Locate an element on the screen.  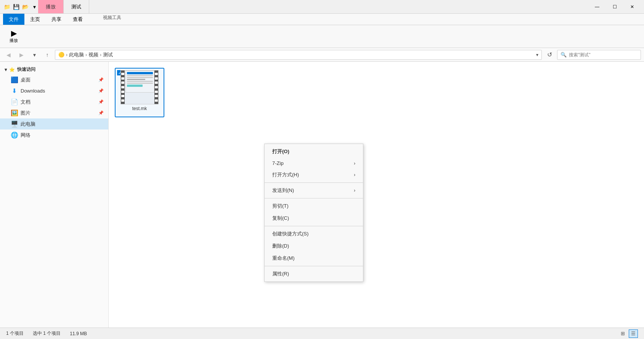
ctx-send-to-arrow: › is located at coordinates (355, 190).